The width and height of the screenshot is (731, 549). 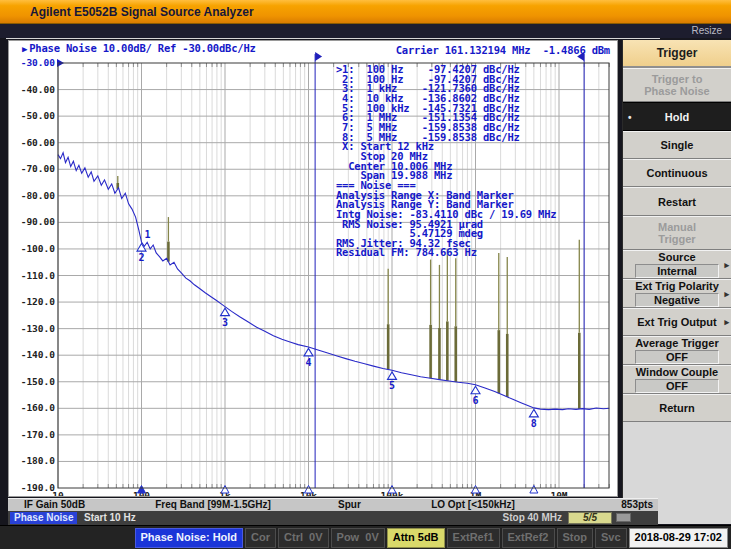 What do you see at coordinates (139, 48) in the screenshot?
I see `trace-scale-header: ▶Phase Noise 10.00dB/ Ref -30.00dBc/Hz` at bounding box center [139, 48].